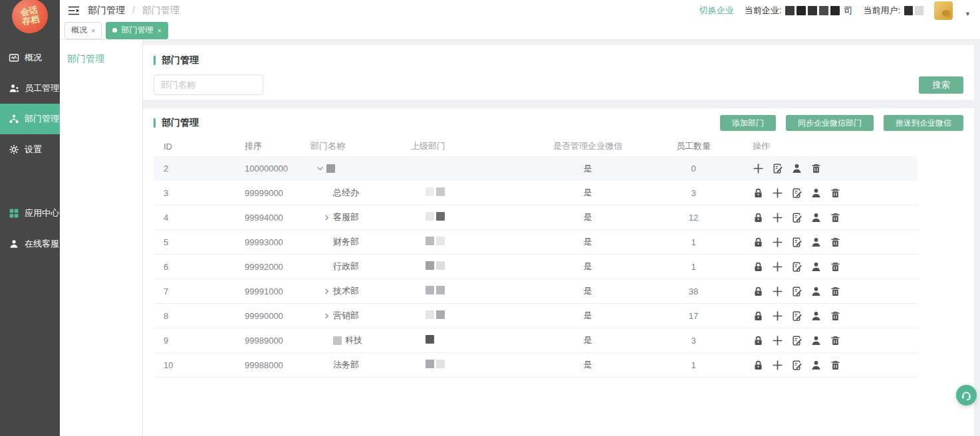  What do you see at coordinates (536, 267) in the screenshot?
I see `table-row: 699992000行政部是1` at bounding box center [536, 267].